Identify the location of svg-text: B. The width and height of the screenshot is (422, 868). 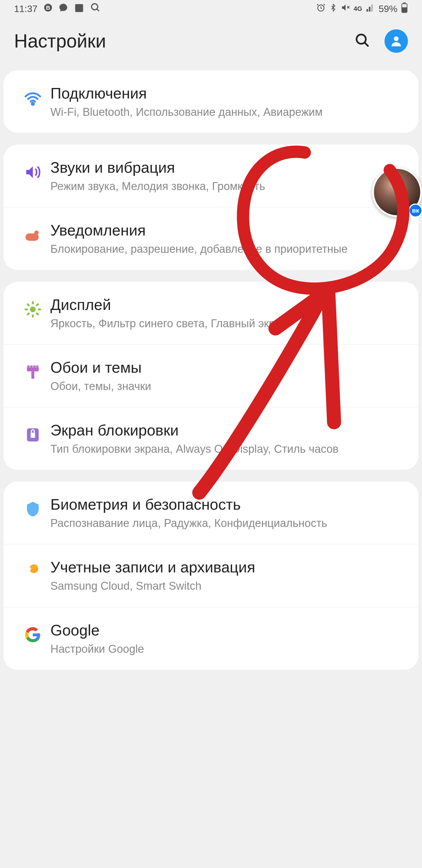
(48, 8).